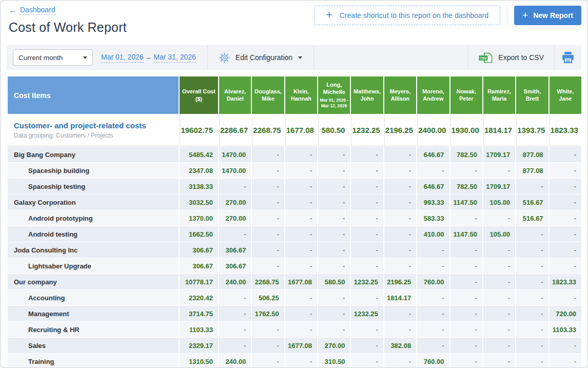 The height and width of the screenshot is (368, 588). Describe the element at coordinates (565, 282) in the screenshot. I see `person-cost-cell: 1823.33` at that location.